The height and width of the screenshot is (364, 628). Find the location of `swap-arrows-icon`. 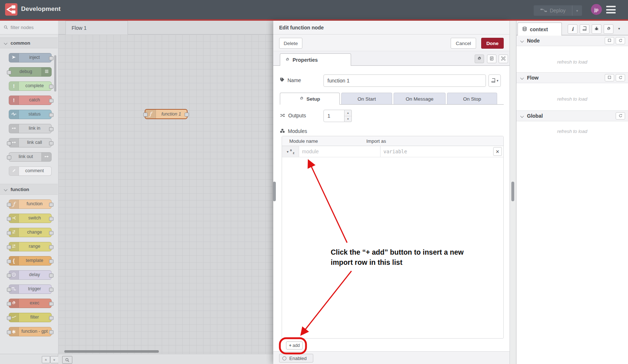

swap-arrows-icon is located at coordinates (14, 232).